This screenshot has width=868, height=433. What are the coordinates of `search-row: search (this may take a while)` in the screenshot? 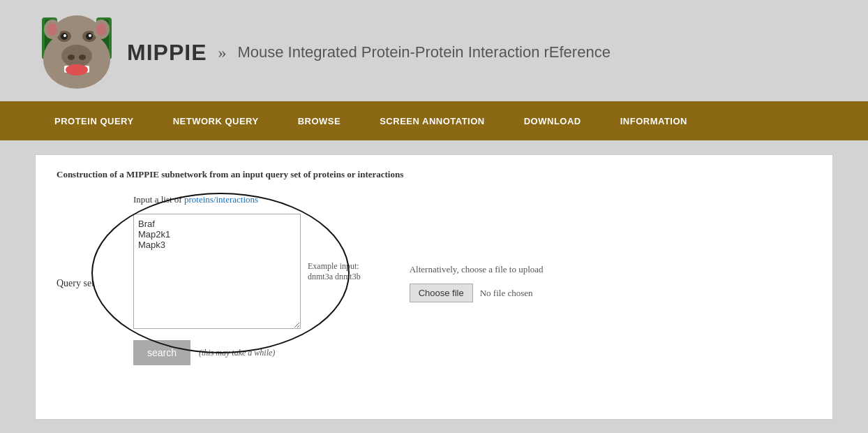 It's located at (247, 353).